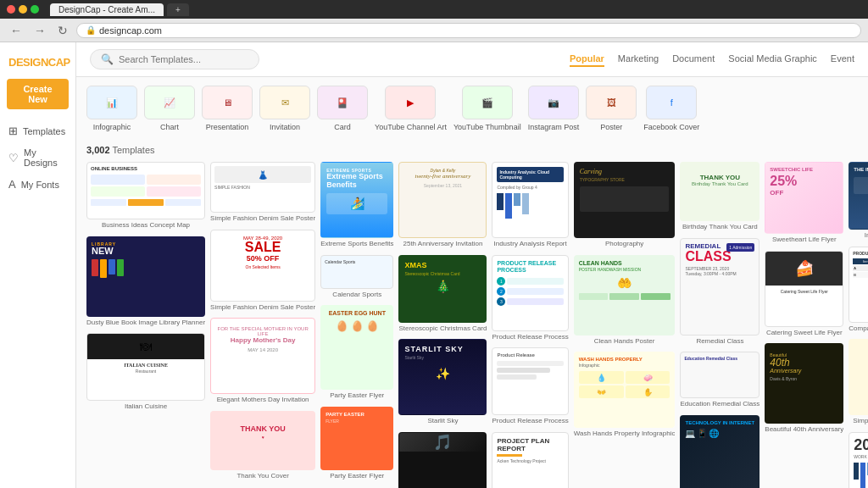 The height and width of the screenshot is (488, 868). What do you see at coordinates (720, 286) in the screenshot?
I see `remedial-card: REMEDIAL CLASS SEPTEMBER 23, 2020Tuesday…` at bounding box center [720, 286].